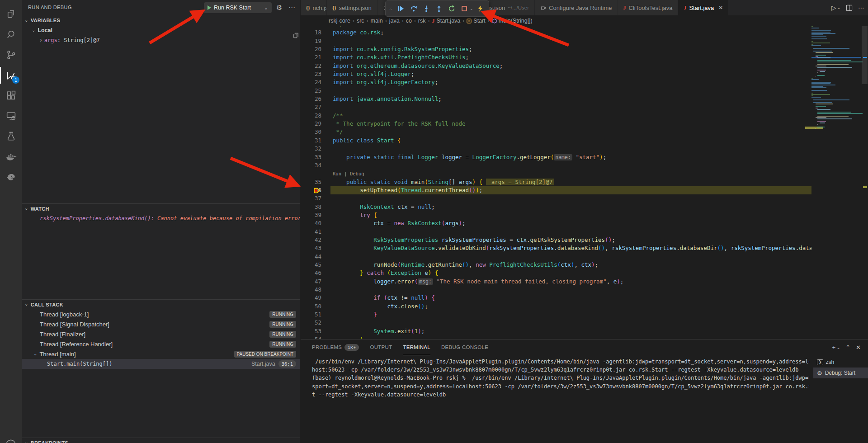 The height and width of the screenshot is (443, 868). Describe the element at coordinates (11, 137) in the screenshot. I see `testing-icon` at that location.